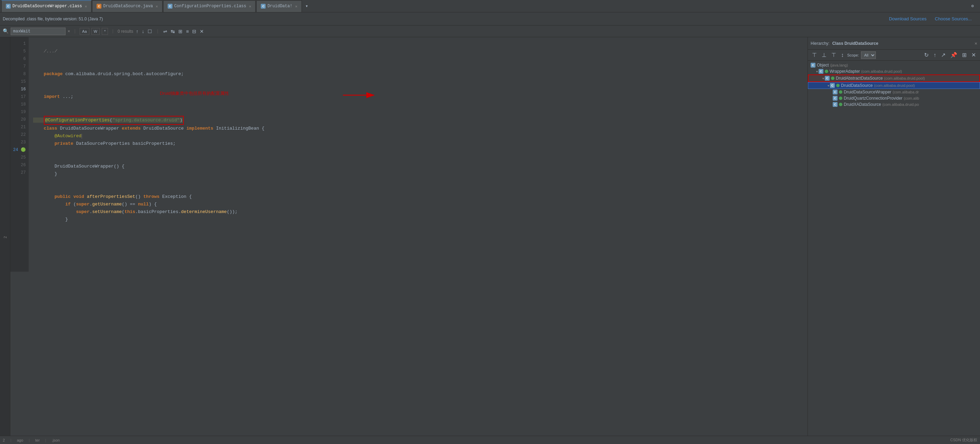 The height and width of the screenshot is (444, 980). What do you see at coordinates (202, 31) in the screenshot?
I see `search-close-button: ✕` at bounding box center [202, 31].